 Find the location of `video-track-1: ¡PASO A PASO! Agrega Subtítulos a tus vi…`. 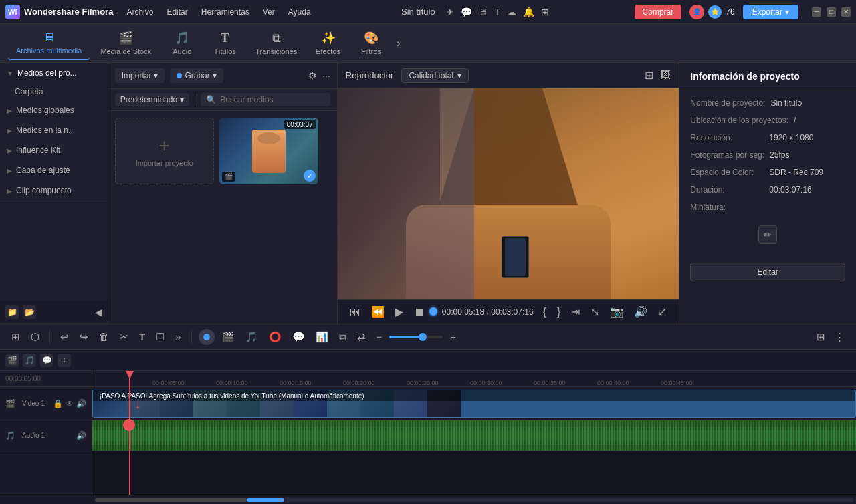

video-track-1: ¡PASO A PASO! Agrega Subtítulos a tus vi… is located at coordinates (474, 404).